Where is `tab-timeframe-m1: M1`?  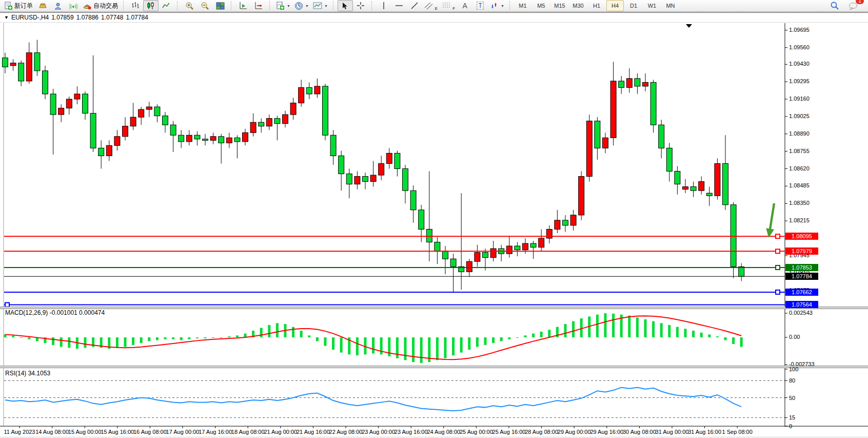 tab-timeframe-m1: M1 is located at coordinates (523, 6).